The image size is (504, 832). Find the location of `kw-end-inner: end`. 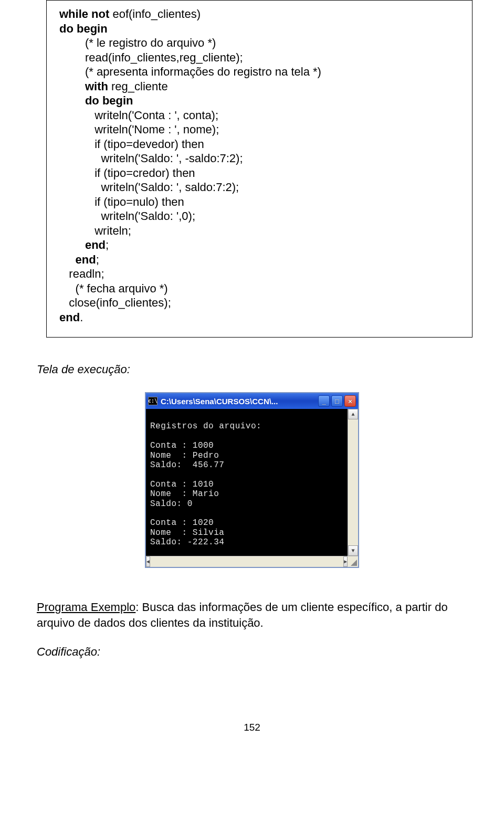

kw-end-inner: end is located at coordinates (96, 245).